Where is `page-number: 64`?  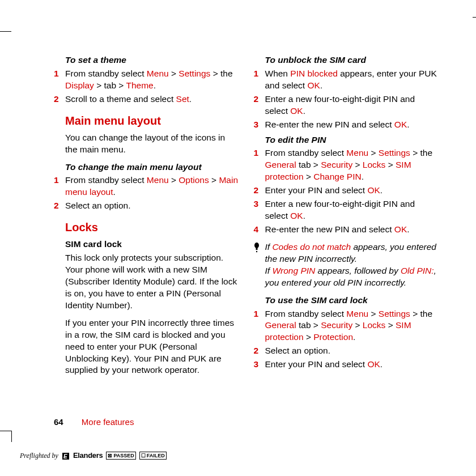 page-number: 64 is located at coordinates (59, 422).